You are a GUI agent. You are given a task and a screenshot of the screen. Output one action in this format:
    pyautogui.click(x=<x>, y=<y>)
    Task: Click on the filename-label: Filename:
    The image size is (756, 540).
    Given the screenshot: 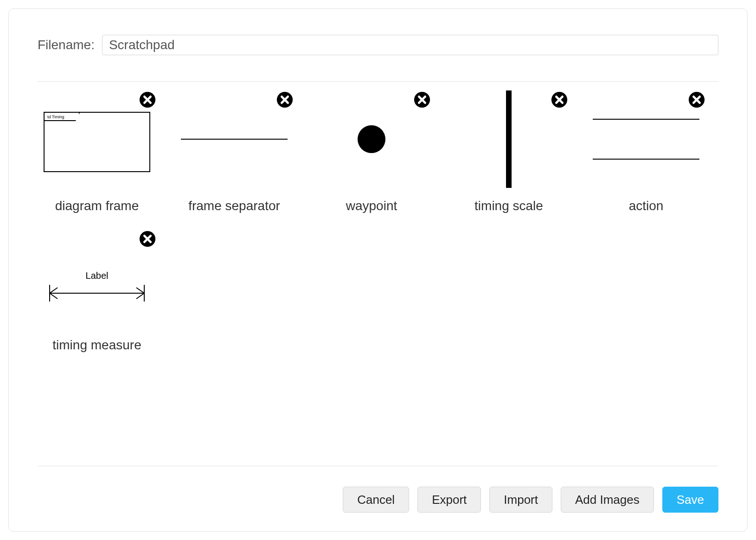 What is the action you would take?
    pyautogui.click(x=66, y=45)
    